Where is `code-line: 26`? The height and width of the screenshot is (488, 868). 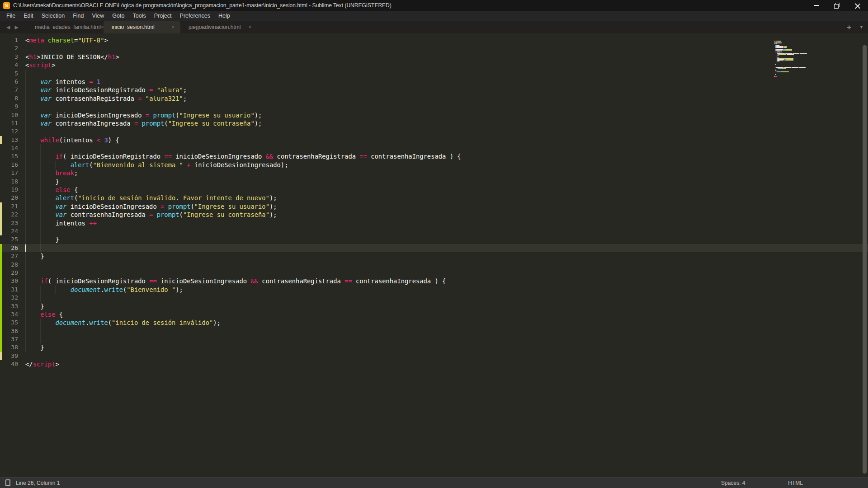 code-line: 26 is located at coordinates (434, 248).